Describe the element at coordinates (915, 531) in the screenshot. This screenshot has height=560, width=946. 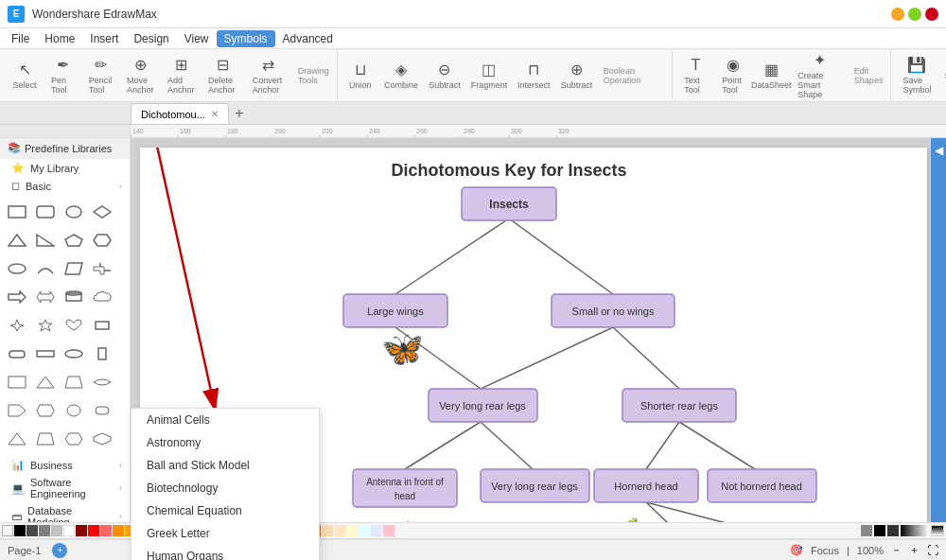
I see `color-gradient-bar` at that location.